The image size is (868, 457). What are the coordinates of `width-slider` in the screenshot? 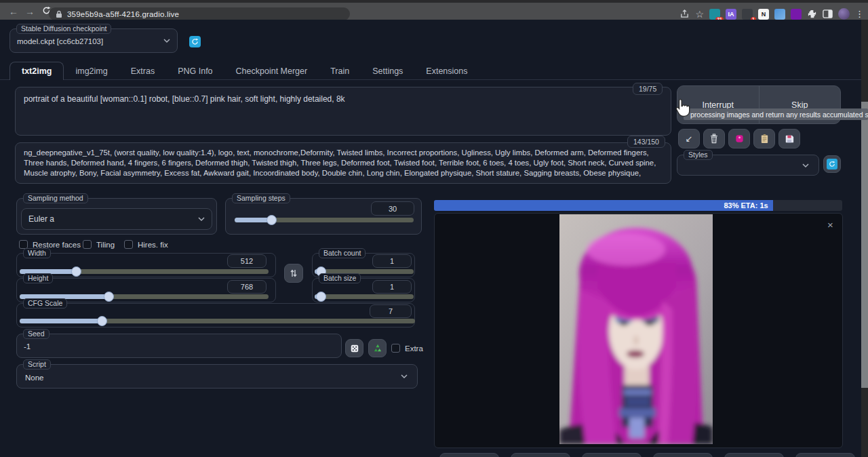 It's located at (144, 271).